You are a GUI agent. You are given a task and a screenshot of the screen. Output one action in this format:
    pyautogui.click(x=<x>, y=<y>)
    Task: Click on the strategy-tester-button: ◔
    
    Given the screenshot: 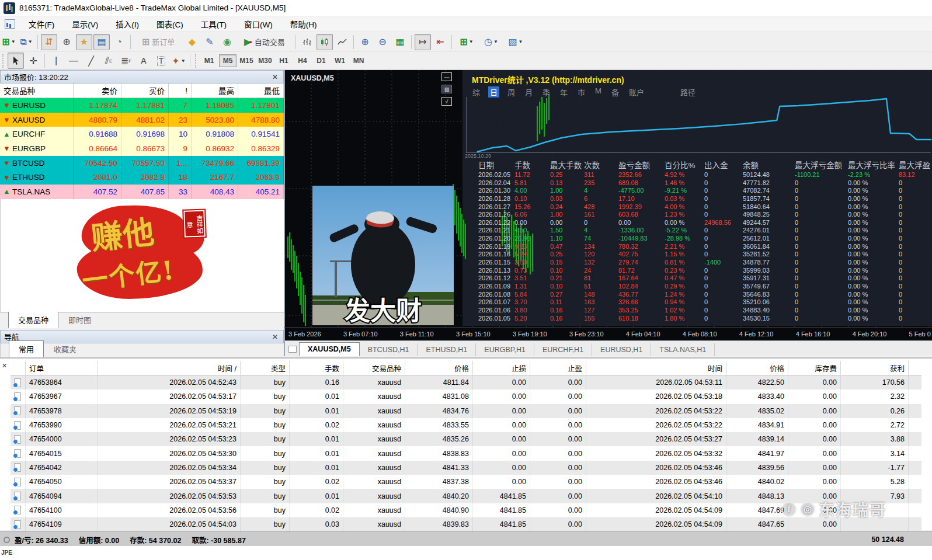 What is the action you would take?
    pyautogui.click(x=119, y=42)
    